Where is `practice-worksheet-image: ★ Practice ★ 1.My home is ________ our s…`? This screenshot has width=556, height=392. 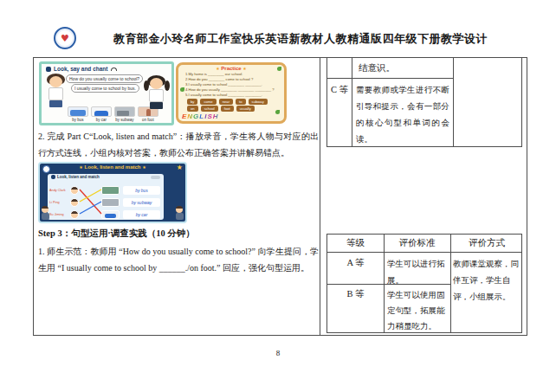 practice-worksheet-image: ★ Practice ★ 1.My home is ________ our s… is located at coordinates (231, 93).